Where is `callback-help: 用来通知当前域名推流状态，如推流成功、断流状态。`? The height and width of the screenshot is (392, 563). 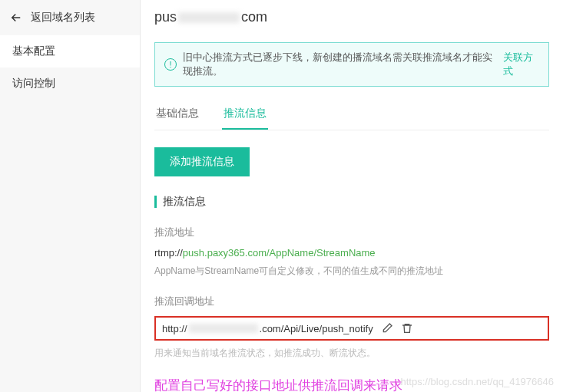 callback-help: 用来通知当前域名推流状态，如推流成功、断流状态。 is located at coordinates (352, 353).